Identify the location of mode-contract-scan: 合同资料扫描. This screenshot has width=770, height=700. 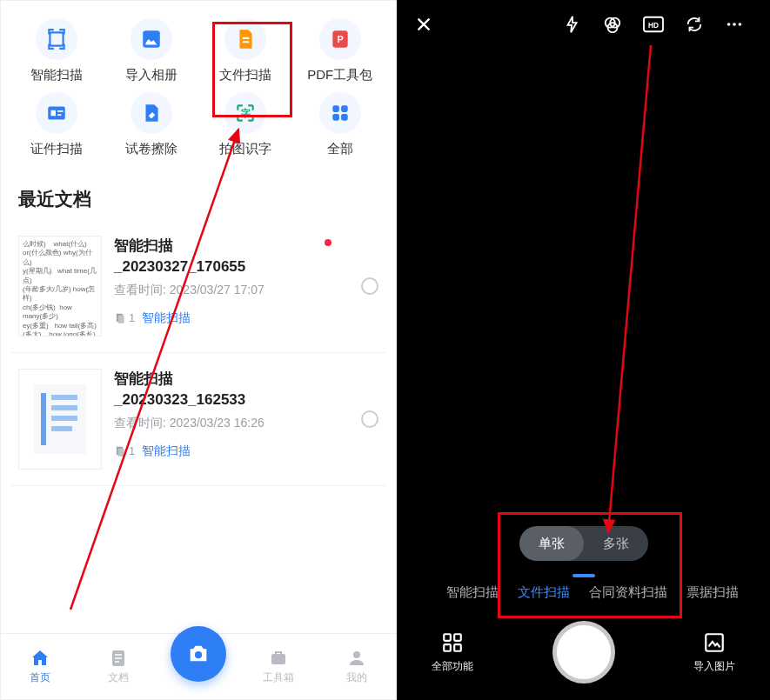
(628, 593).